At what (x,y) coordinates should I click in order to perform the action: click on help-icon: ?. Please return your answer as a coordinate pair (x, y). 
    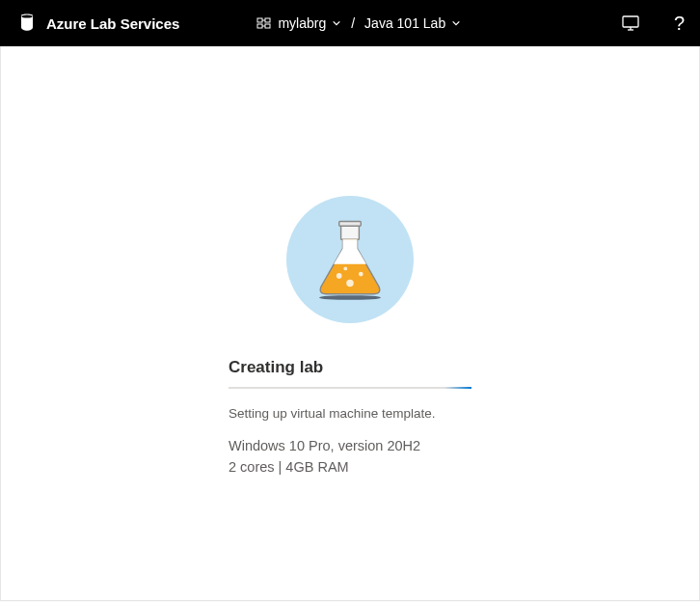
    Looking at the image, I should click on (679, 23).